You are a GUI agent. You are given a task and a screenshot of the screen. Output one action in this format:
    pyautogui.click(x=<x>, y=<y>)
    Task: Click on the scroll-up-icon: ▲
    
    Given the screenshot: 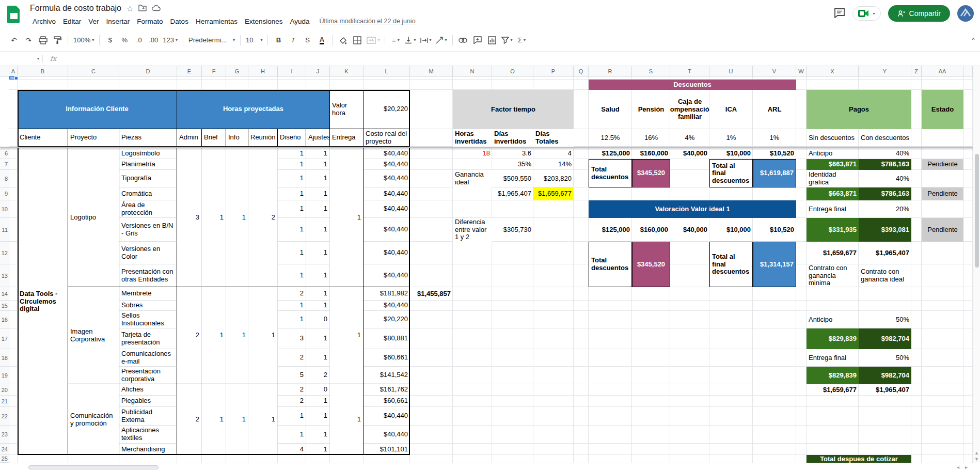 What is the action you would take?
    pyautogui.click(x=977, y=453)
    